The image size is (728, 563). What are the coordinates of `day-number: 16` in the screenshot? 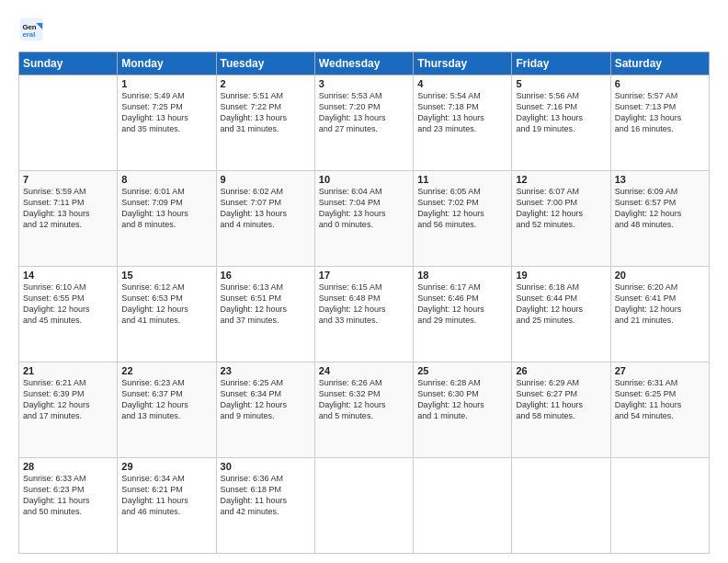 It's located at (266, 275).